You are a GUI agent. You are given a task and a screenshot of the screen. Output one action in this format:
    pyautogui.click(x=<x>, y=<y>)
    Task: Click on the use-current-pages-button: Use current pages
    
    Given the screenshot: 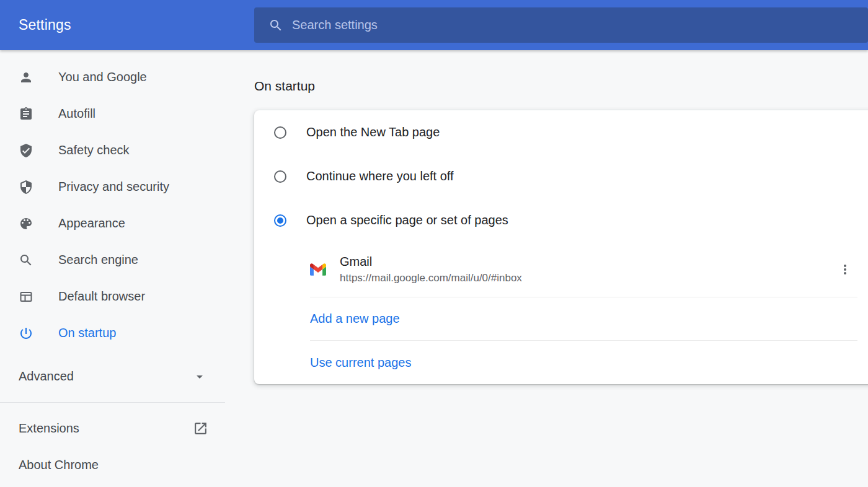 What is the action you would take?
    pyautogui.click(x=561, y=363)
    